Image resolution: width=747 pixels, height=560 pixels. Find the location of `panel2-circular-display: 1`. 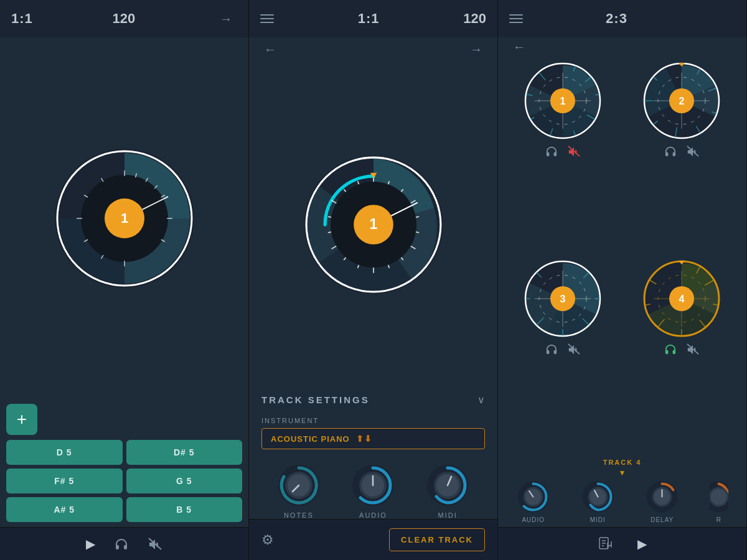

panel2-circular-display: 1 is located at coordinates (374, 225).